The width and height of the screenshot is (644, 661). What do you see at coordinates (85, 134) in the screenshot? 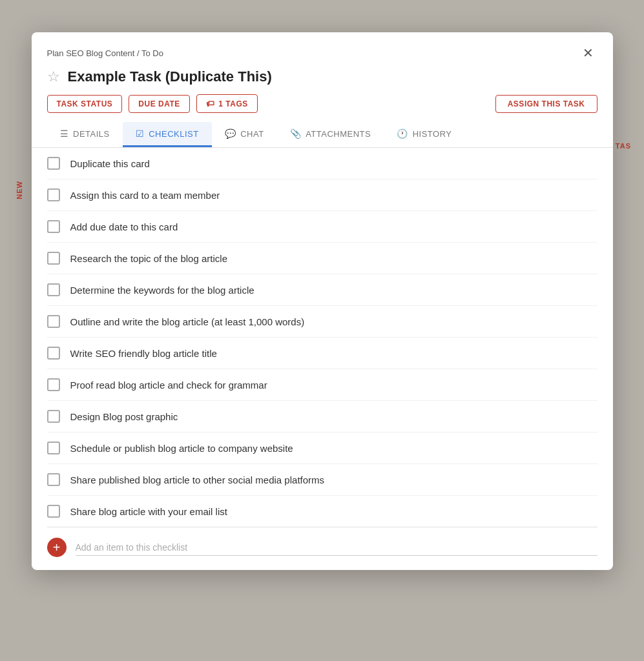
I see `tab-details: ☰ DETAILS` at bounding box center [85, 134].